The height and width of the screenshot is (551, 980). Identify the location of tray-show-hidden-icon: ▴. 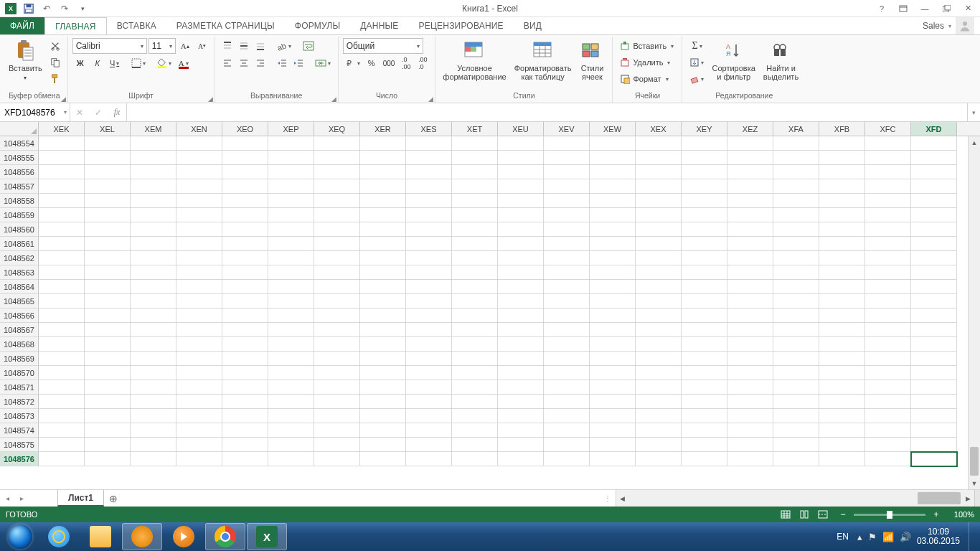
(859, 537).